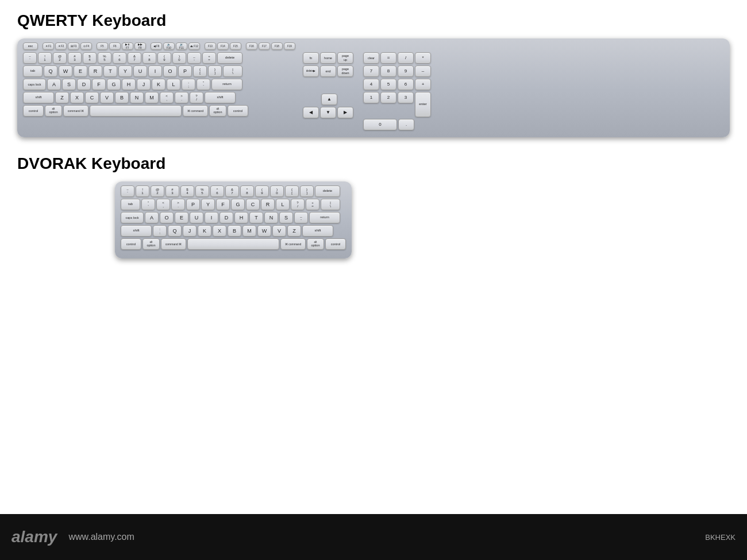  What do you see at coordinates (179, 58) in the screenshot?
I see `key-0: )0` at bounding box center [179, 58].